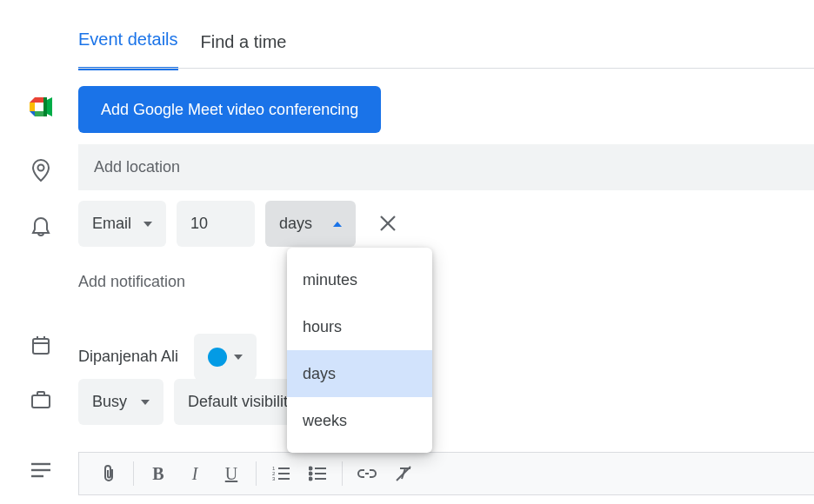 The height and width of the screenshot is (504, 814). Describe the element at coordinates (129, 356) in the screenshot. I see `calendar-owner-label: Dipanjenah Ali` at that location.